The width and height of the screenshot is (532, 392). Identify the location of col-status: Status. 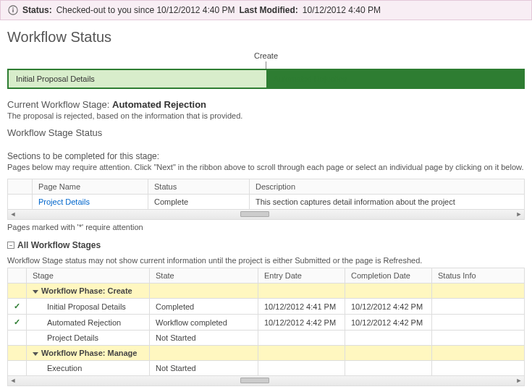
(199, 187).